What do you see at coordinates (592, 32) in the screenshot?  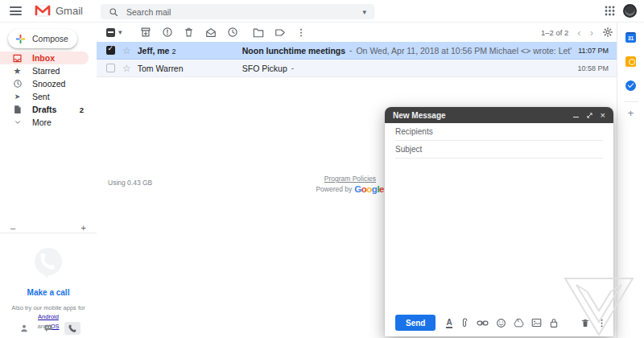 I see `older-page-icon: ›` at bounding box center [592, 32].